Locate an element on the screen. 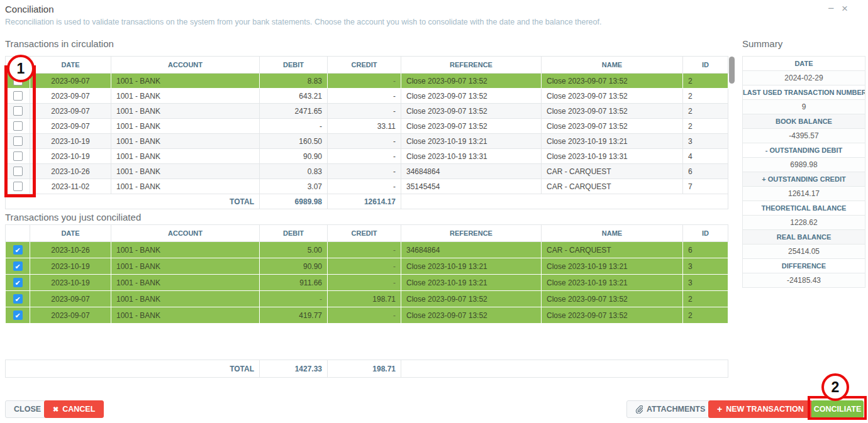 The width and height of the screenshot is (868, 423). page-title: Conciliation is located at coordinates (30, 9).